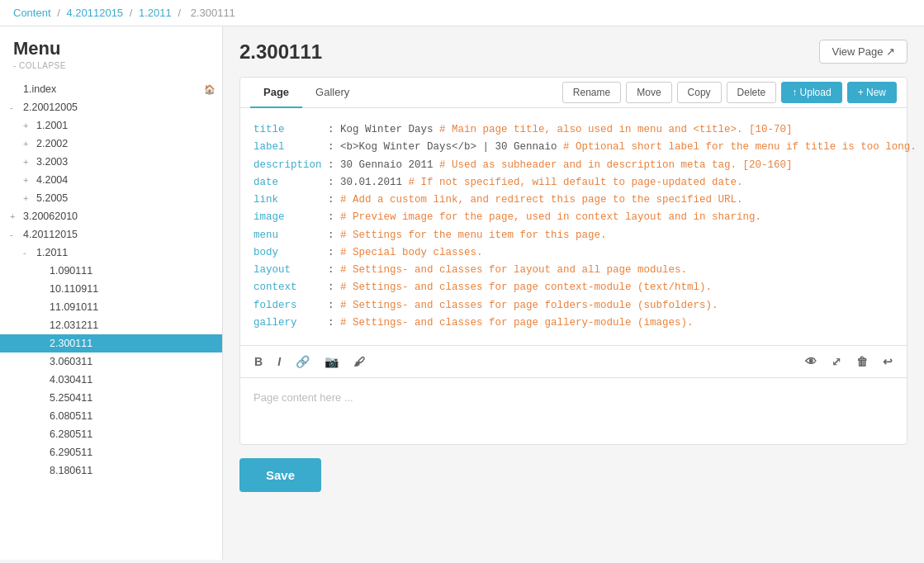 This screenshot has height=563, width=924. Describe the element at coordinates (132, 471) in the screenshot. I see `sidebar-item-label-8180611: 8.180611` at that location.